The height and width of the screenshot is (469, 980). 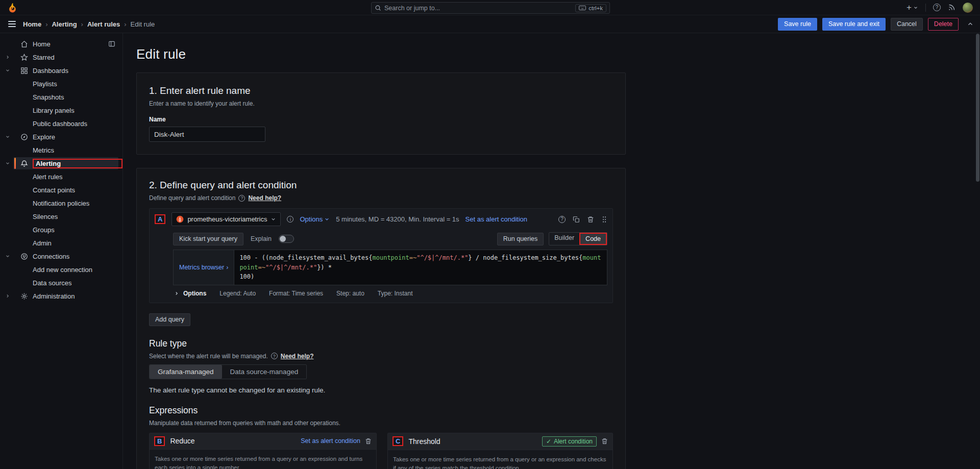 I want to click on chevron-up-icon, so click(x=970, y=24).